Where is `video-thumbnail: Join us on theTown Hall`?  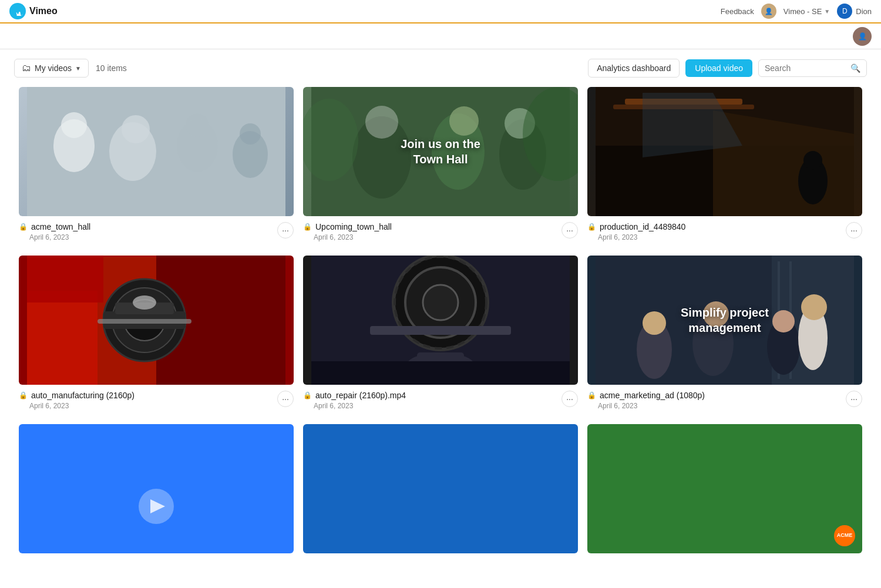 video-thumbnail: Join us on theTown Hall is located at coordinates (441, 152).